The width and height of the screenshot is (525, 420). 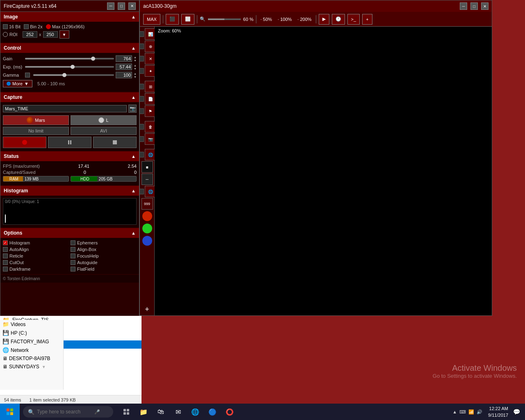 What do you see at coordinates (50, 34) in the screenshot?
I see `roi-y-input` at bounding box center [50, 34].